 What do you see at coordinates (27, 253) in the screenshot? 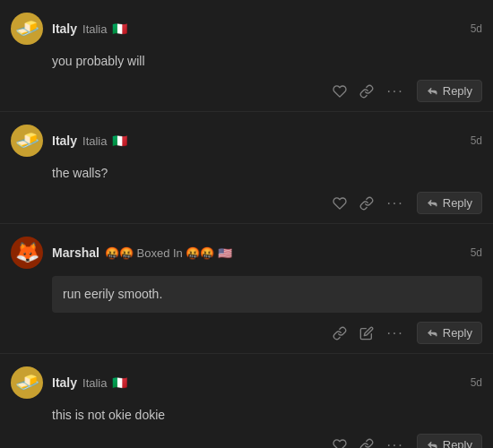
I see `avatar: 🦊` at bounding box center [27, 253].